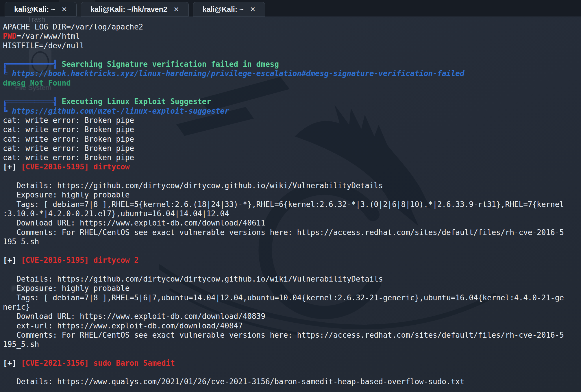 This screenshot has height=392, width=581. I want to click on terminal-text: Tags: [ debian=7|8 ],RHEL=5{kernel:2.6.(…, so click(283, 204).